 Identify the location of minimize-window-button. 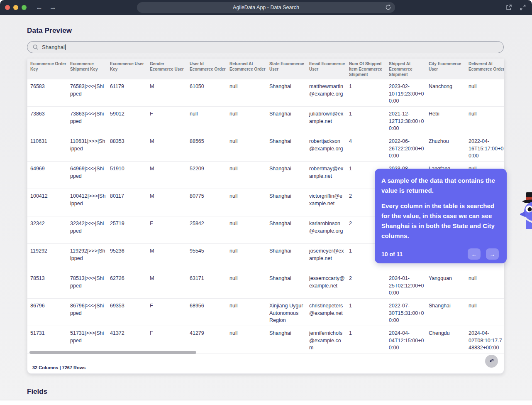
(16, 7).